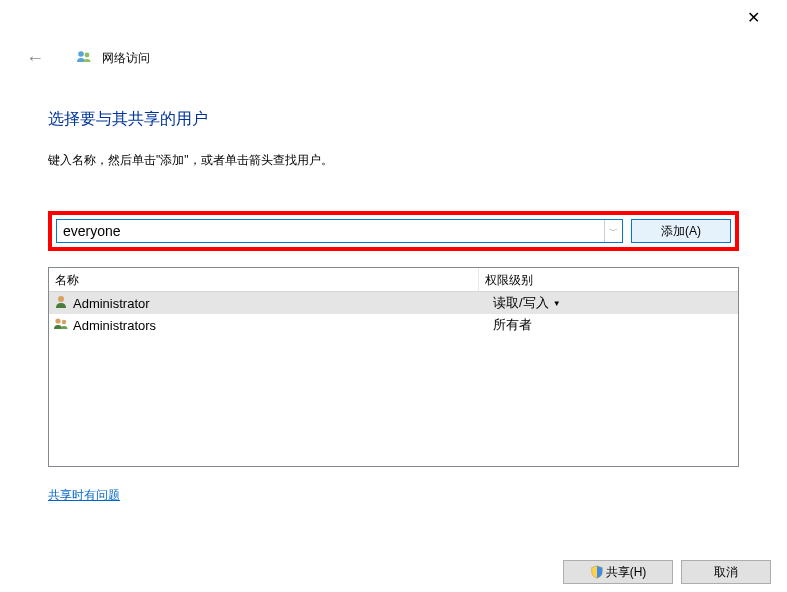 The image size is (787, 592). Describe the element at coordinates (394, 34) in the screenshot. I see `header: ← 网络访问` at that location.